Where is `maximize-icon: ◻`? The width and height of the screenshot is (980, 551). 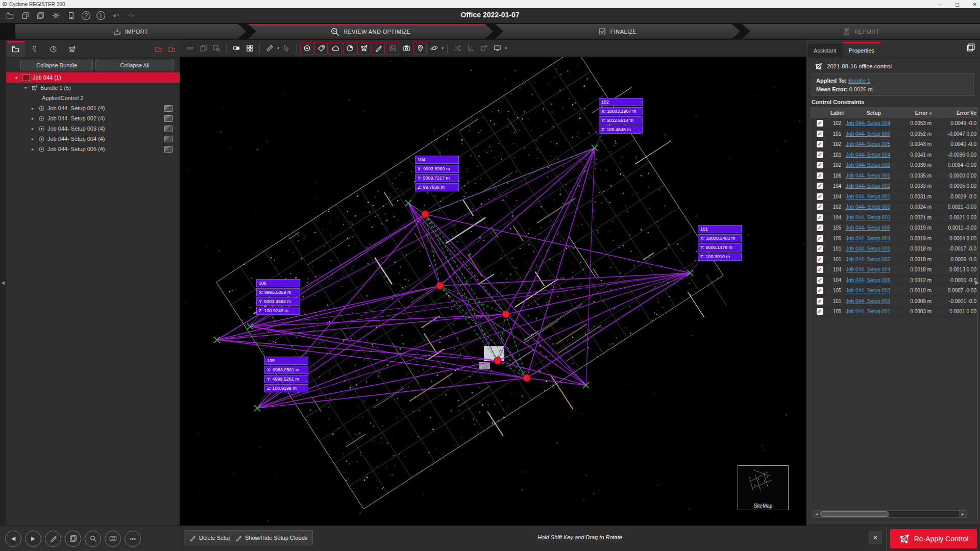
maximize-icon: ◻ is located at coordinates (957, 4).